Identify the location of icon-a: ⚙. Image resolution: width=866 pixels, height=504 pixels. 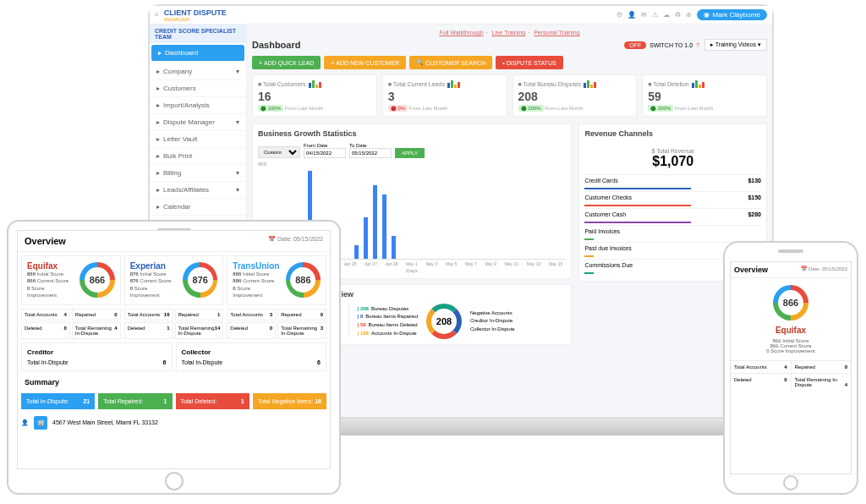
(619, 15).